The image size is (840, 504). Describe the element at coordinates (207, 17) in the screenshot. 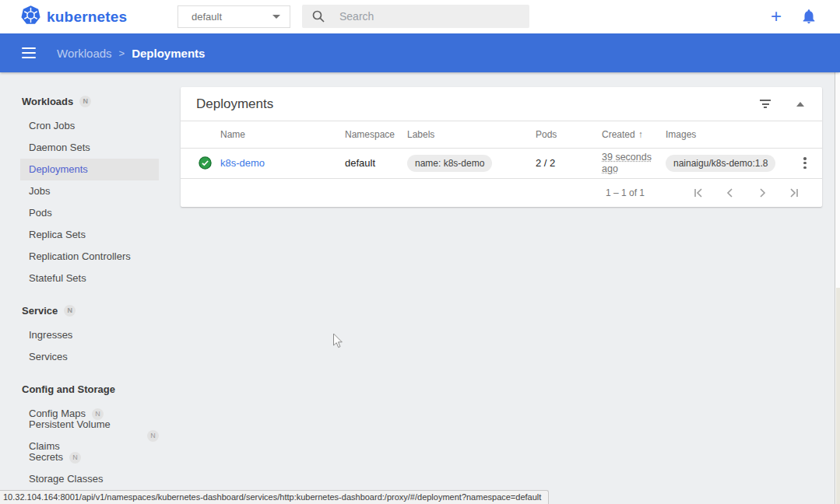

I see `namespace-selected-value: default` at that location.